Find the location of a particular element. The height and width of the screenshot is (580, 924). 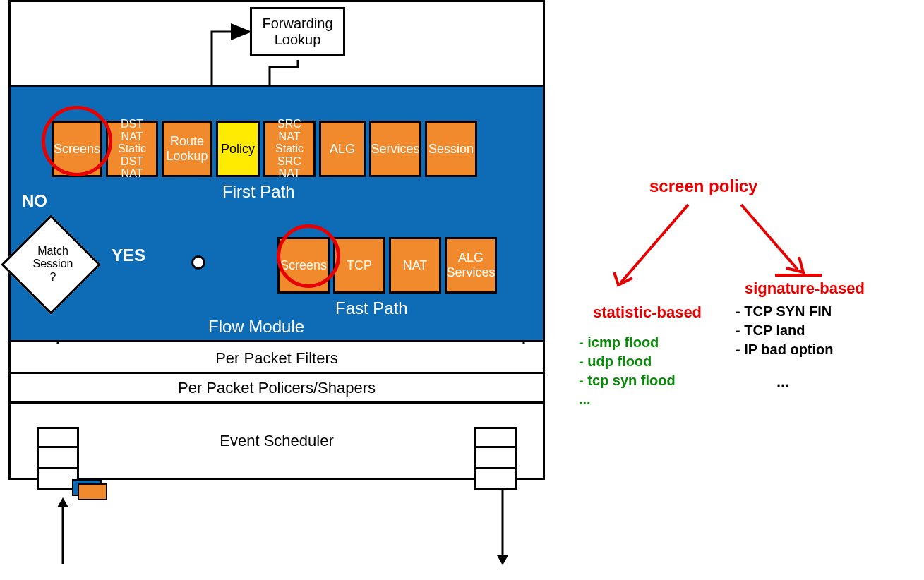

signature-based-list: - TCP SYN FIN - TCP land - IP bad option is located at coordinates (785, 330).